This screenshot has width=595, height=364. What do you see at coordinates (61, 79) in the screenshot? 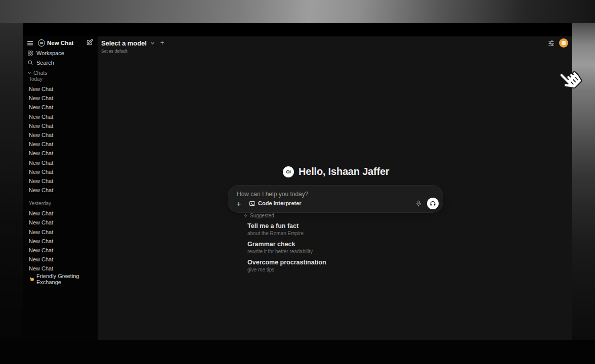
I see `chat-group-label: Today` at bounding box center [61, 79].